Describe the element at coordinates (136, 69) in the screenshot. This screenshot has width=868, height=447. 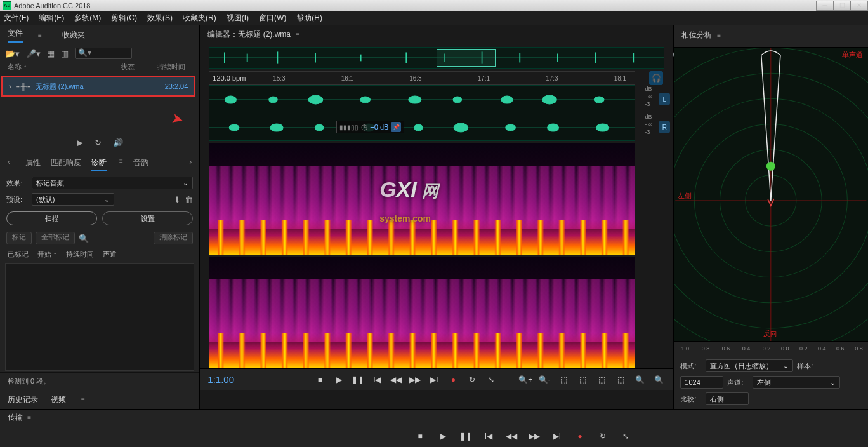
I see `col-status: 状态` at that location.